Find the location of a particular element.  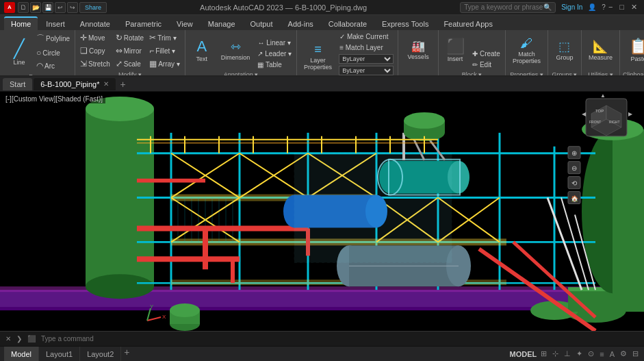

doc-tab-start: Start is located at coordinates (18, 84).